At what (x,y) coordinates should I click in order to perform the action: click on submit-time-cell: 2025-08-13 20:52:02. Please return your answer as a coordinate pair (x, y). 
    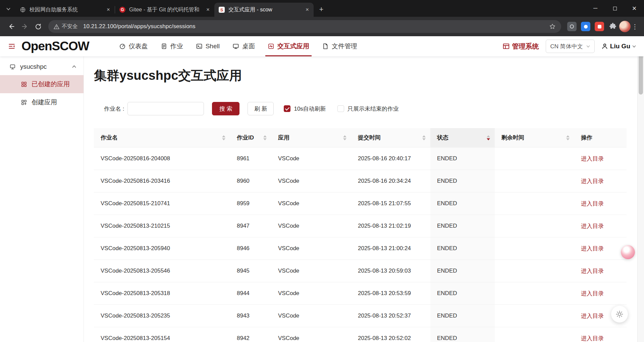
    Looking at the image, I should click on (391, 335).